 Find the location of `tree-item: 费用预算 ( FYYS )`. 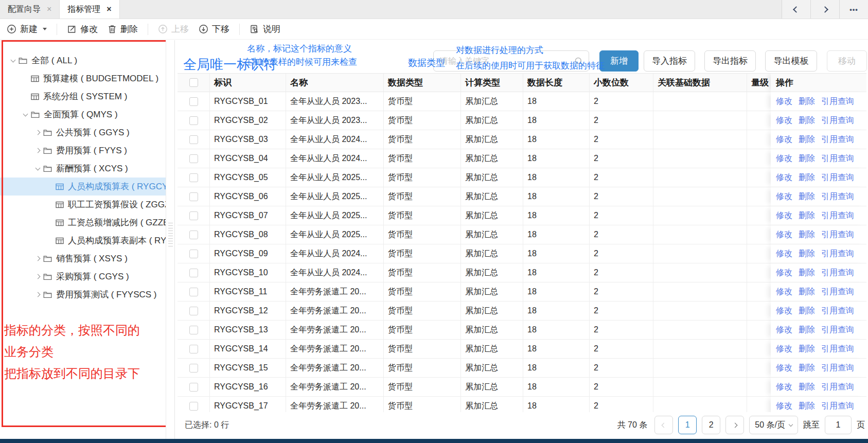

tree-item: 费用预算 ( FYYS ) is located at coordinates (83, 150).